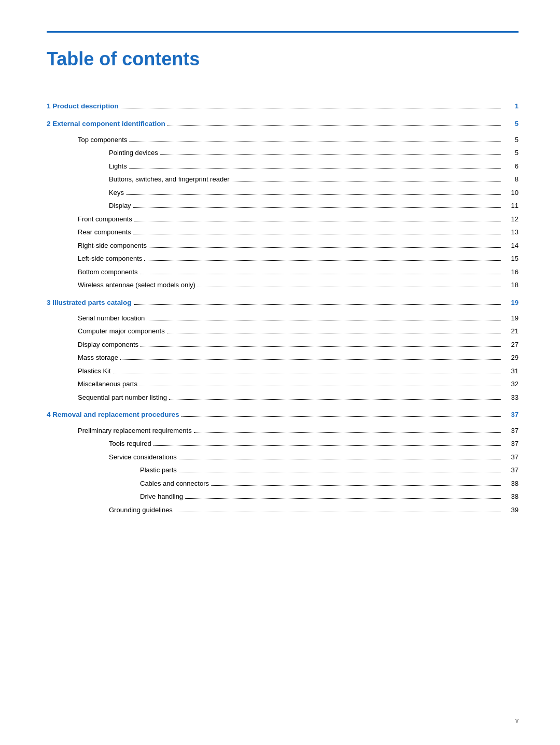  Describe the element at coordinates (283, 206) in the screenshot. I see `toc-entry-s2-1-5: Display11` at that location.